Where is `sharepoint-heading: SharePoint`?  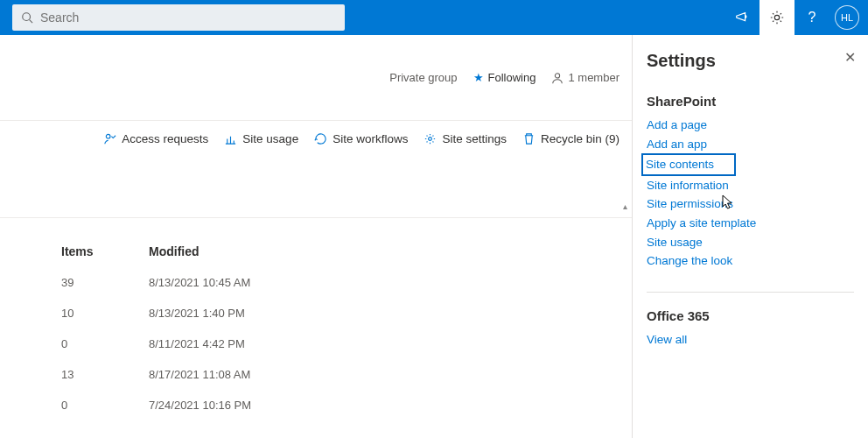
sharepoint-heading: SharePoint is located at coordinates (751, 102).